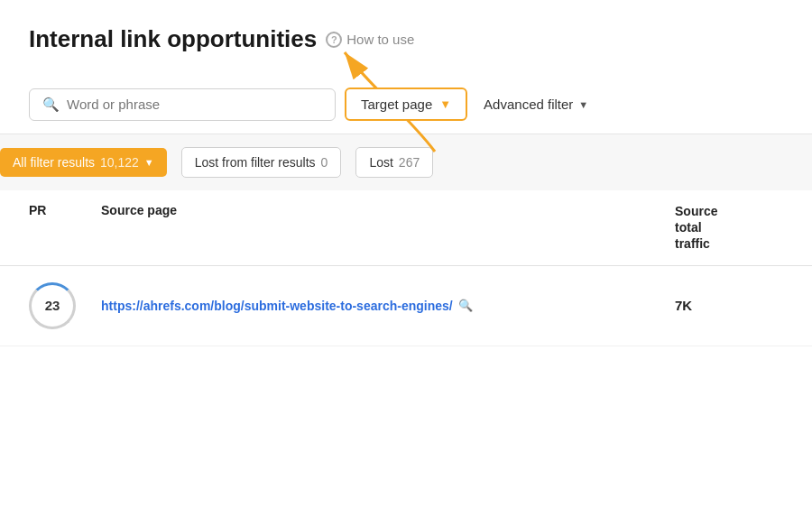  Describe the element at coordinates (150, 162) in the screenshot. I see `tab-all-arrow-icon: ▼` at that location.